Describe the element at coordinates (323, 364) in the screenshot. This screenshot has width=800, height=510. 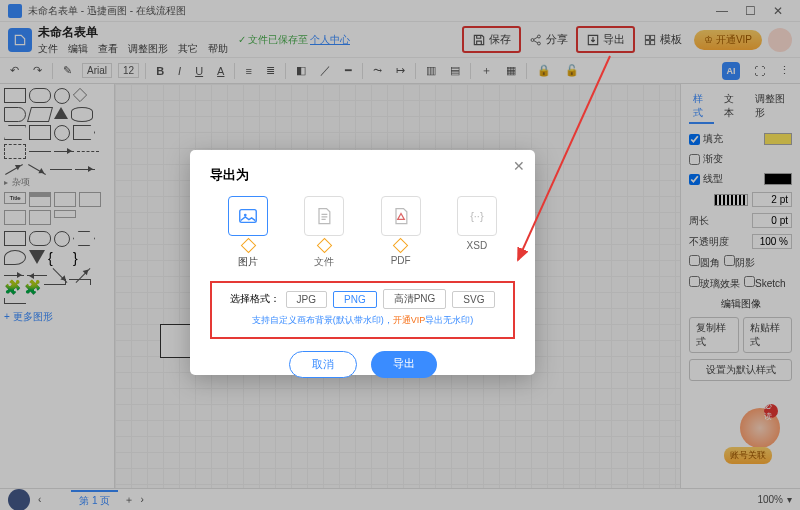
I see `cancel-button: 取消` at that location.